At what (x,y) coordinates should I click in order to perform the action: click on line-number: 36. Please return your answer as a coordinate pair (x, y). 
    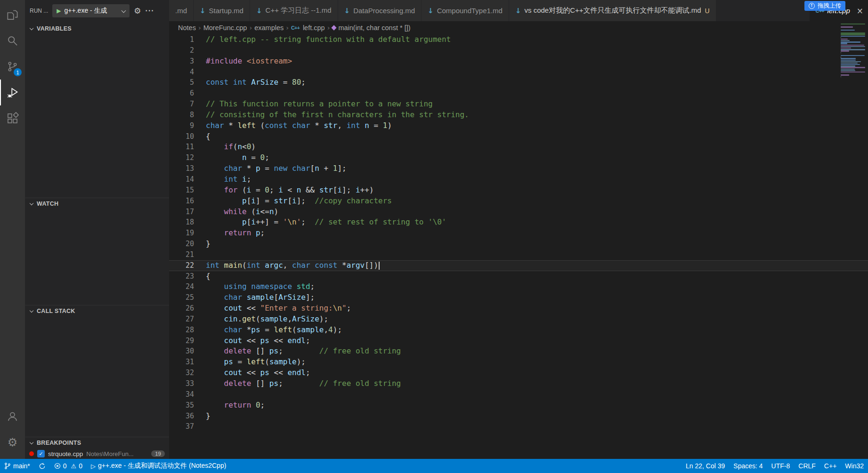
    Looking at the image, I should click on (182, 416).